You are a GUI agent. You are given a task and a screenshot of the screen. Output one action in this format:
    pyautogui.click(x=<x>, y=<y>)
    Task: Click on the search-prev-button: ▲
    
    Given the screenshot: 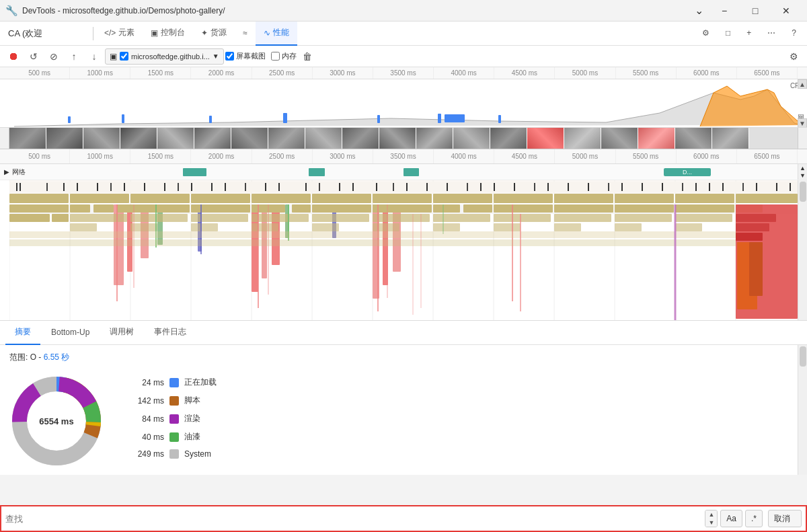 What is the action you would take?
    pyautogui.click(x=712, y=515)
    